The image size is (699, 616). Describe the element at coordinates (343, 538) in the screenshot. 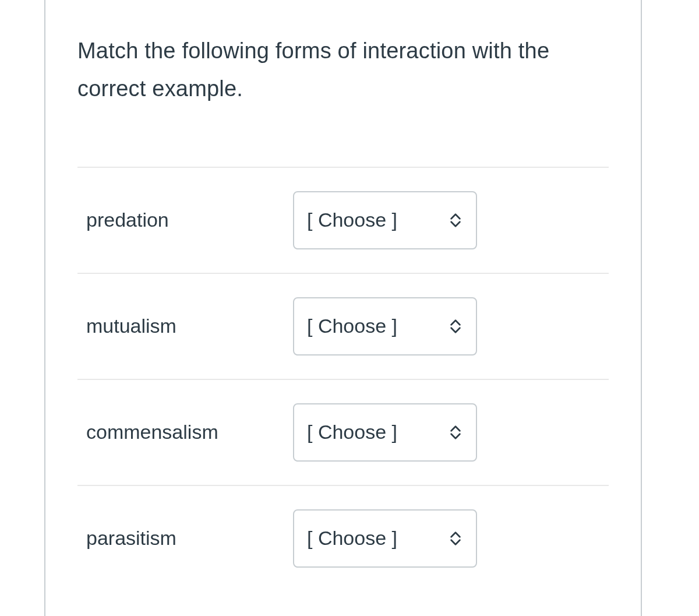

I see `match-row-parasitism: parasitism [ Choose ]` at that location.